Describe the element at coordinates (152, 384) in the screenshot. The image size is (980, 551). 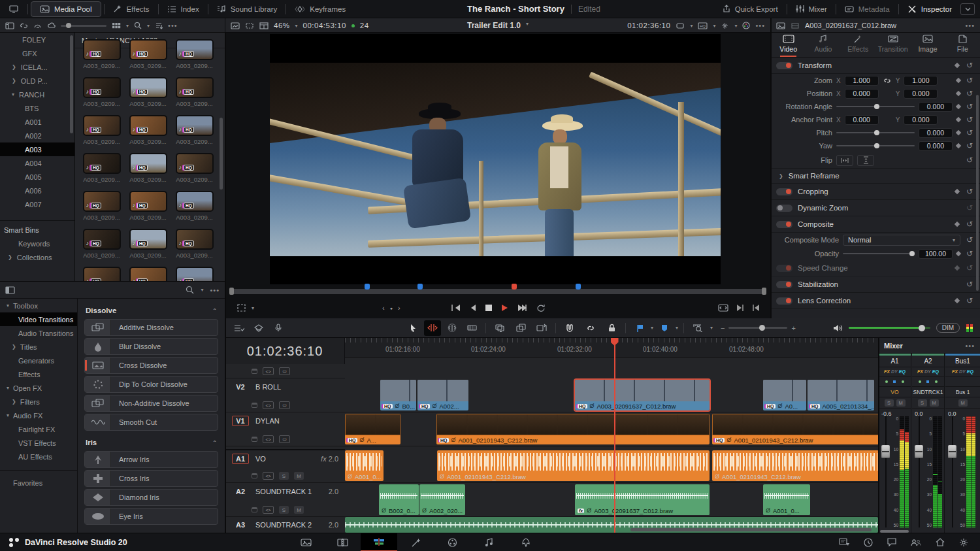
I see `transition-dip-to-color: Dip To Color Dissolve` at that location.